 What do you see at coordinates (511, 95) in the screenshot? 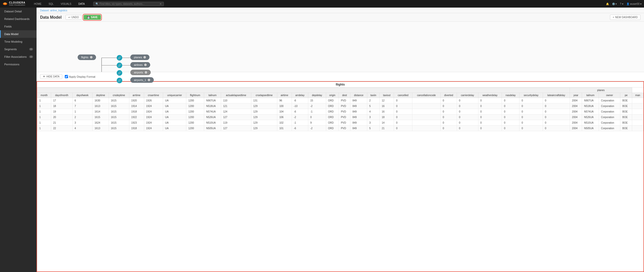
I see `col-header-nasdelay: nasdelay` at bounding box center [511, 95].